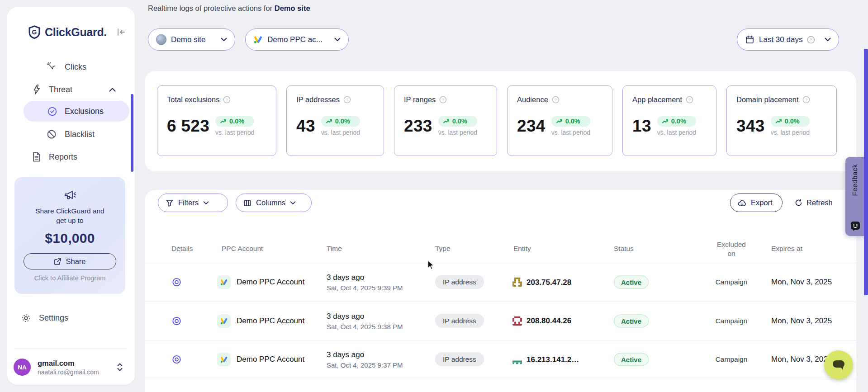  What do you see at coordinates (460, 359) in the screenshot?
I see `type-badge: IP address` at bounding box center [460, 359].